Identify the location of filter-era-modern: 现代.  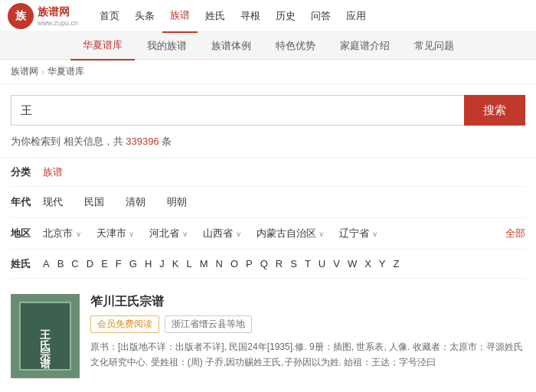
(58, 202).